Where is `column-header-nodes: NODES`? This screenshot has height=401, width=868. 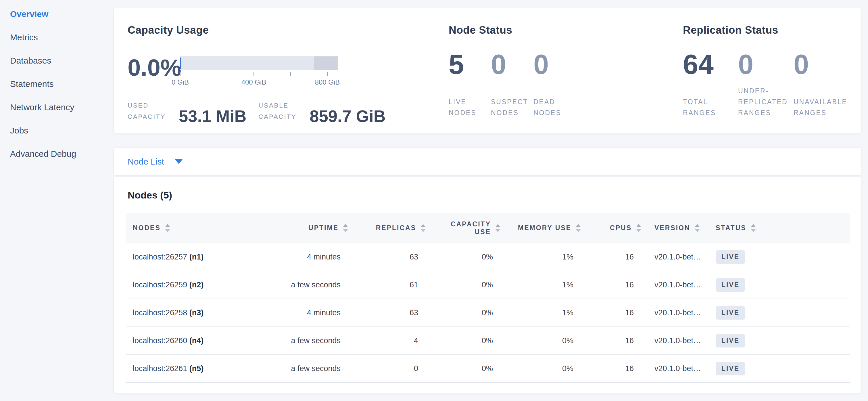 column-header-nodes: NODES is located at coordinates (202, 228).